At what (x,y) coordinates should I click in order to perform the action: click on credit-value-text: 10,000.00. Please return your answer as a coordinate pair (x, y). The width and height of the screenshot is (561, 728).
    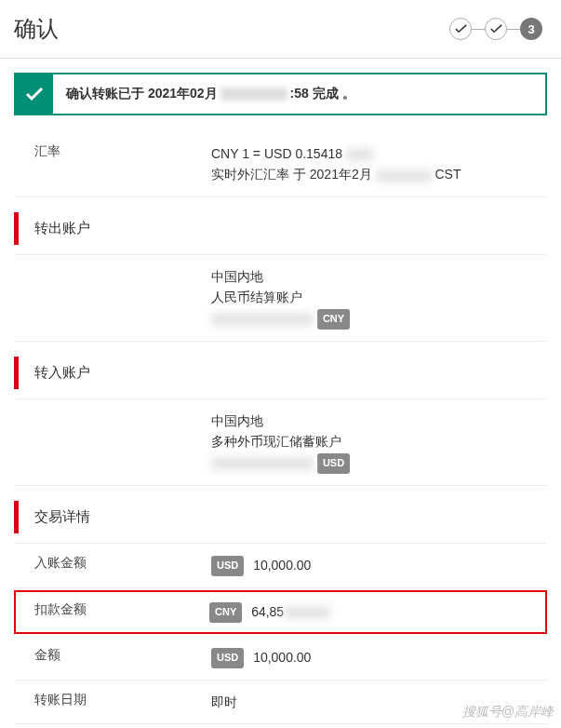
    Looking at the image, I should click on (282, 565).